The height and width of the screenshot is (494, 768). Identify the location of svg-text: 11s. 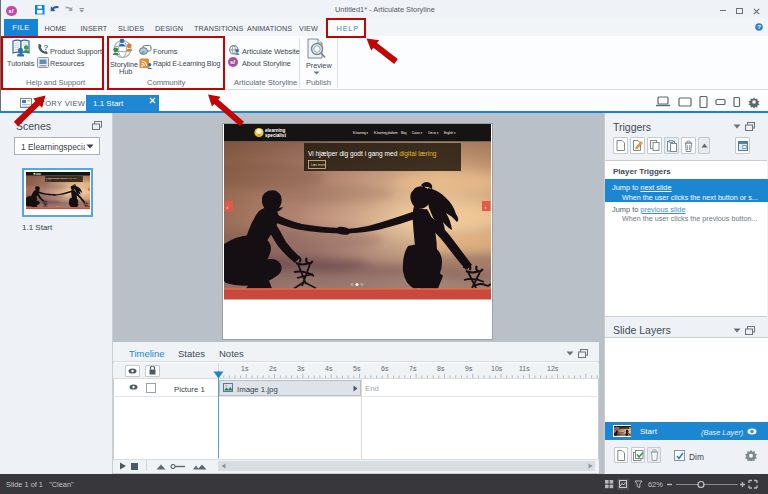
(524, 368).